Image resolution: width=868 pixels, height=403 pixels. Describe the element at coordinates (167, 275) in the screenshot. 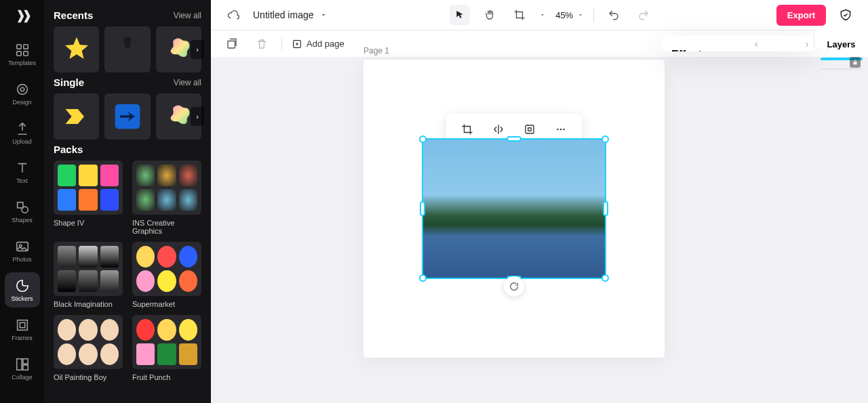

I see `pack-supermarket: Supermarket` at that location.